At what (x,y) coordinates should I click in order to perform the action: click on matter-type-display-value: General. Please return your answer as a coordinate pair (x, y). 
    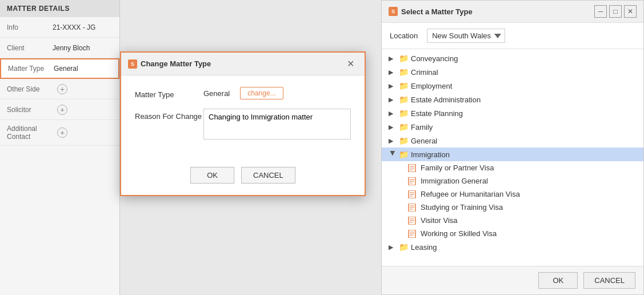
    Looking at the image, I should click on (217, 94).